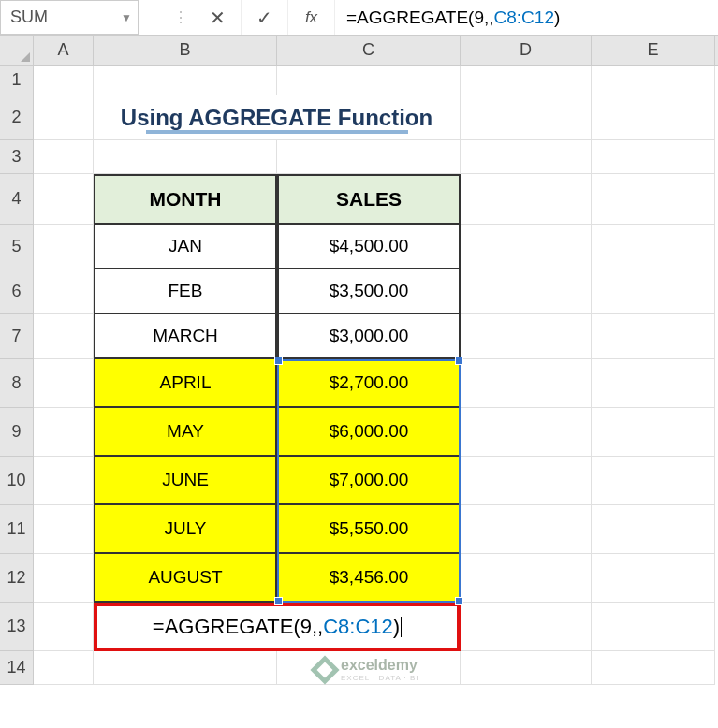  Describe the element at coordinates (369, 199) in the screenshot. I see `table-header-sales: SALES` at that location.